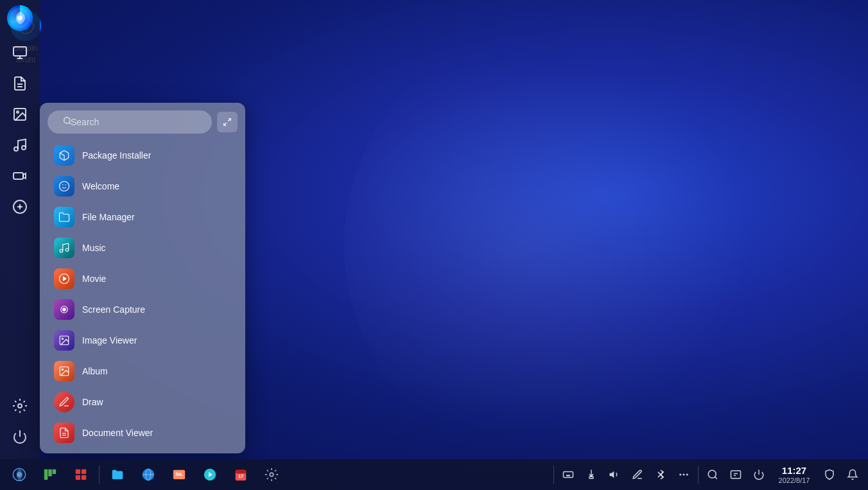  What do you see at coordinates (94, 248) in the screenshot?
I see `menu-item-label-music: Music` at bounding box center [94, 248].